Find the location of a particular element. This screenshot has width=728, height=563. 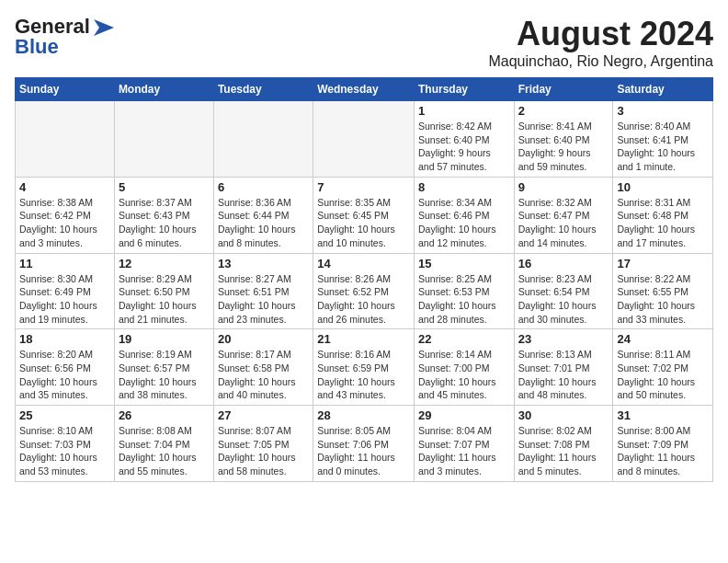

calendar-header-friday: Friday is located at coordinates (563, 90).